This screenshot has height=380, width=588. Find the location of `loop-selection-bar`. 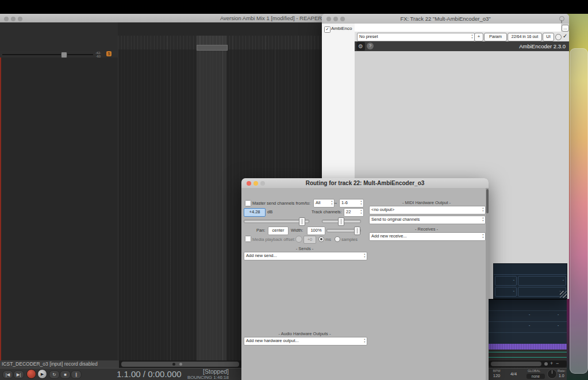

loop-selection-bar is located at coordinates (212, 48).